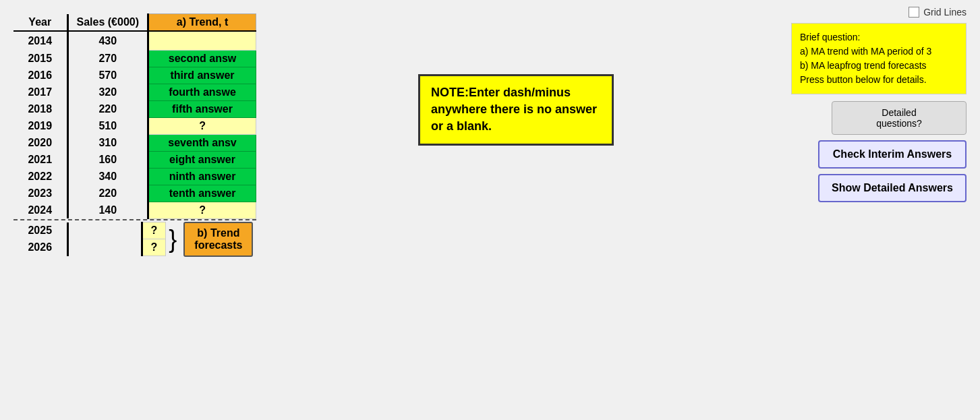 This screenshot has width=980, height=420. What do you see at coordinates (879, 59) in the screenshot?
I see `brief-question-box: Brief question:a) MA trend with MA perio…` at bounding box center [879, 59].